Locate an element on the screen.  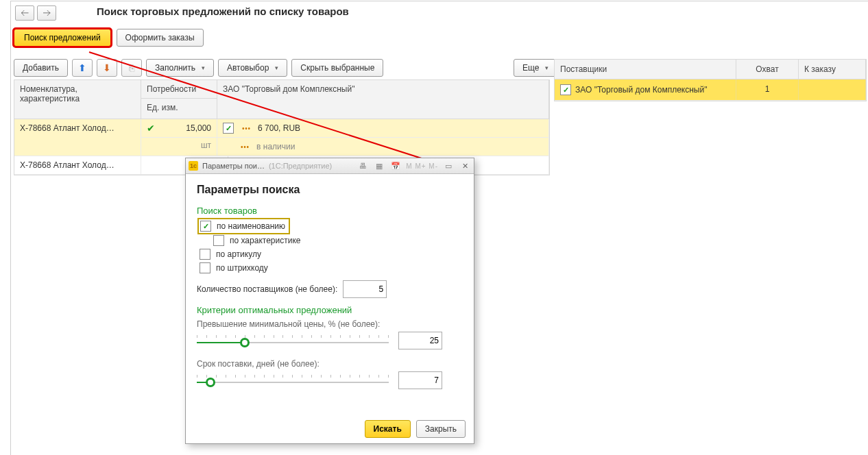
supplier-count-input is located at coordinates (365, 289).